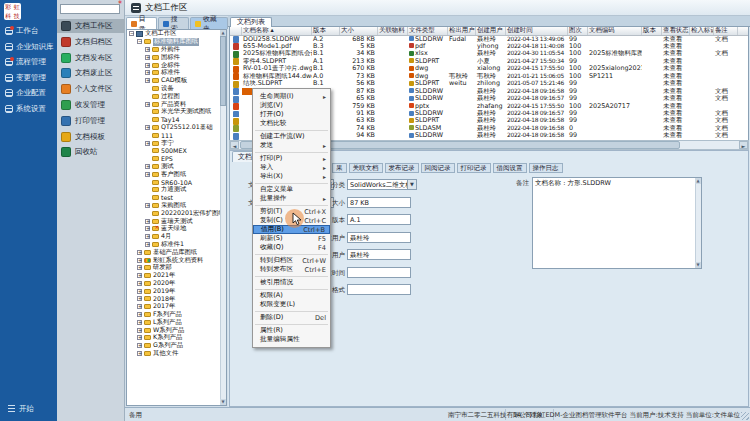 The image size is (750, 421). What do you see at coordinates (510, 168) in the screenshot?
I see `detail-tab-6: 借阅设置` at bounding box center [510, 168].